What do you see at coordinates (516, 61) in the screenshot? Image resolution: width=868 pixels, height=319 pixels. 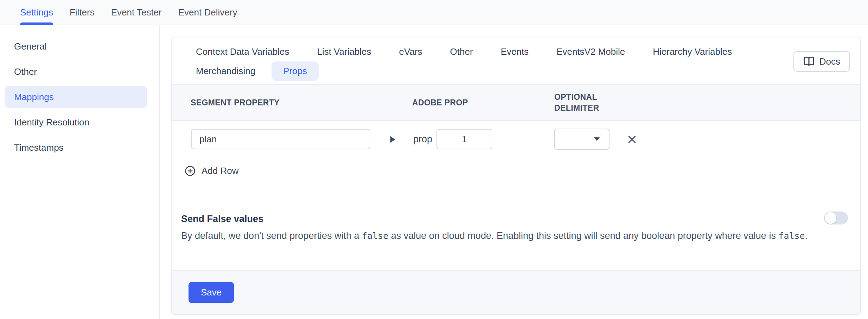 I see `variables-tab-bar: Context Data Variables List Variables eV…` at bounding box center [516, 61].